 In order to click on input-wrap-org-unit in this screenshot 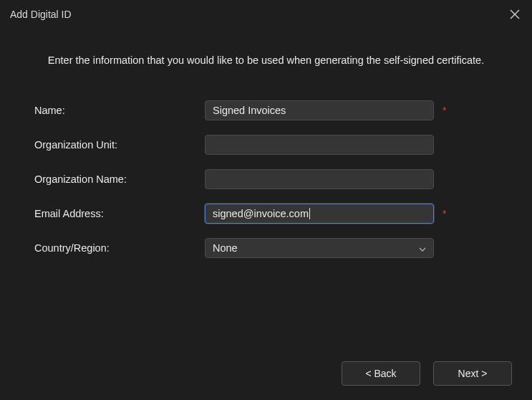, I will do `click(351, 145)`.